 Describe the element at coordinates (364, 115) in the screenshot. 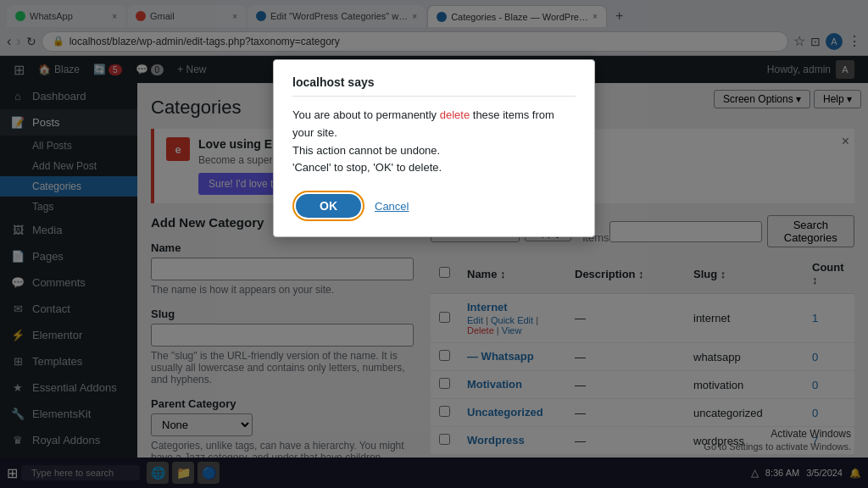

I see `modal-body-pre: You are about to permanently` at that location.